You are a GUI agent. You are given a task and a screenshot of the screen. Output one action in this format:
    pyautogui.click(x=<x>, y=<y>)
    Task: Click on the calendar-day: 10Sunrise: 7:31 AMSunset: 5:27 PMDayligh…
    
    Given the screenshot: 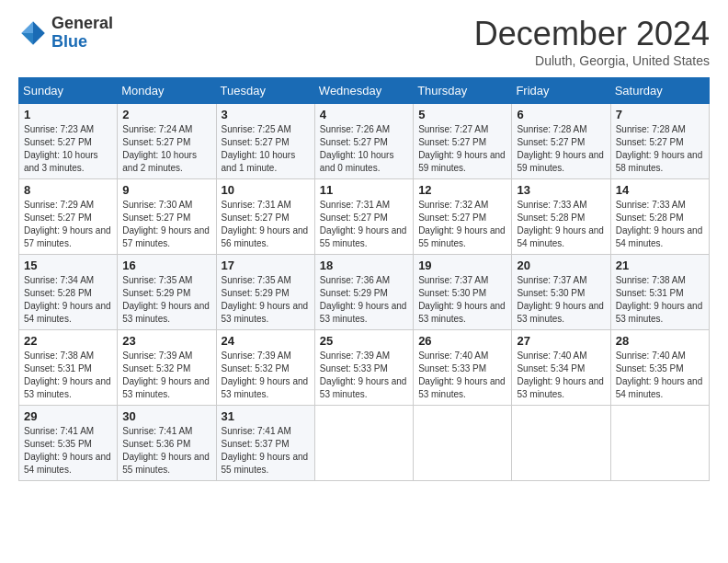 What is the action you would take?
    pyautogui.click(x=265, y=217)
    